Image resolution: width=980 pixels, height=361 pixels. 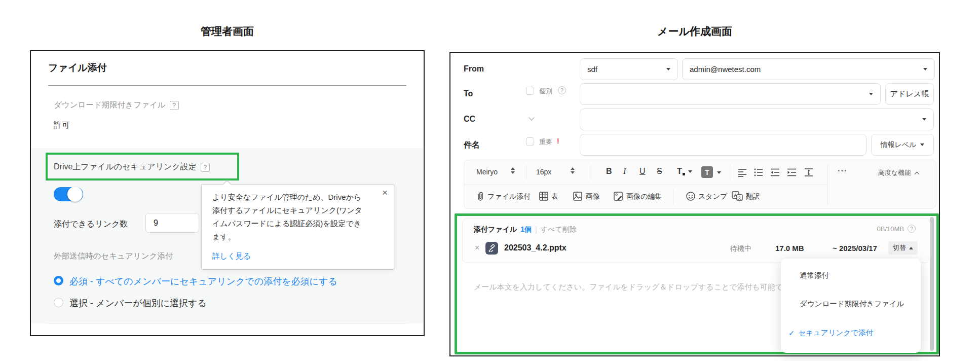 I want to click on heading-divider, so click(x=227, y=85).